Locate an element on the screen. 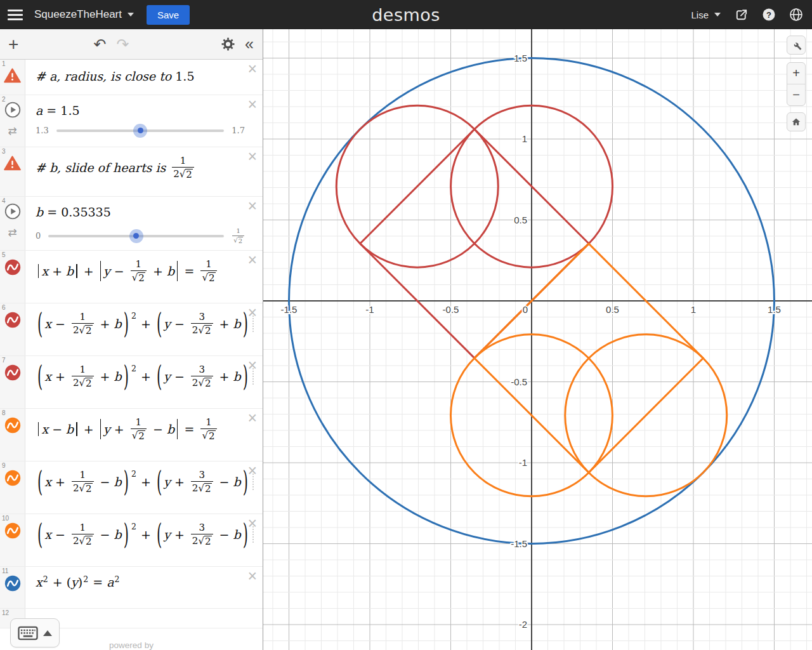 This screenshot has width=812, height=650. expression-gutter: 9 is located at coordinates (13, 488).